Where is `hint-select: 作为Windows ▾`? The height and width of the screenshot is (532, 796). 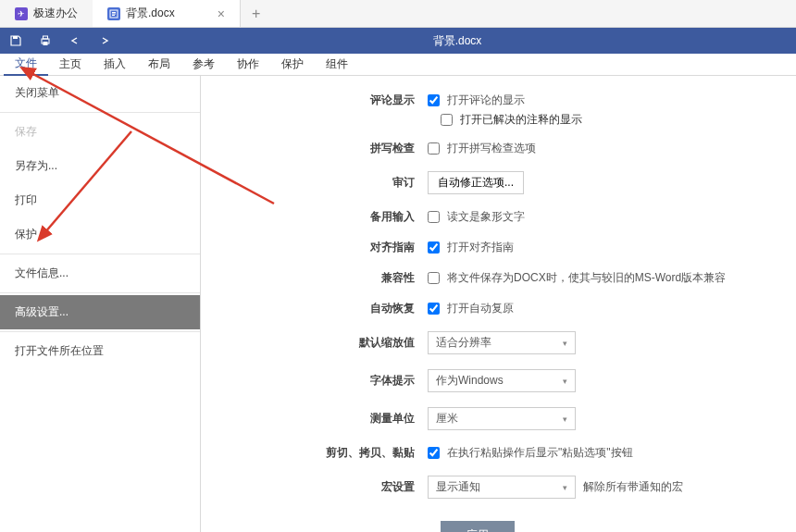 hint-select: 作为Windows ▾ is located at coordinates (502, 381).